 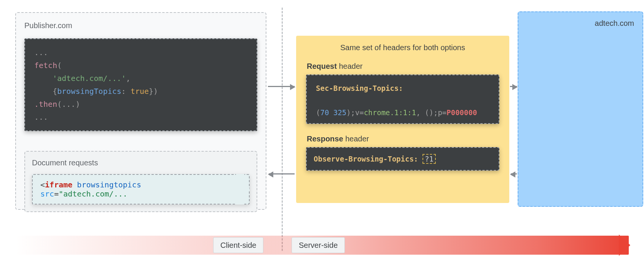 What do you see at coordinates (141, 182) in the screenshot?
I see `document-requests-box: Document requests <iframe browsingtopics…` at bounding box center [141, 182].